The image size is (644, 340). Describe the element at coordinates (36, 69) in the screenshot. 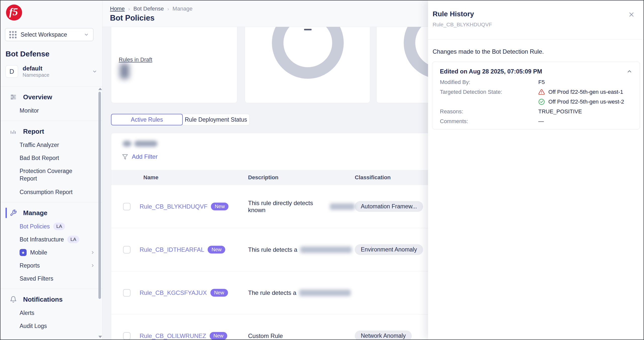

I see `namespace-name: default` at that location.